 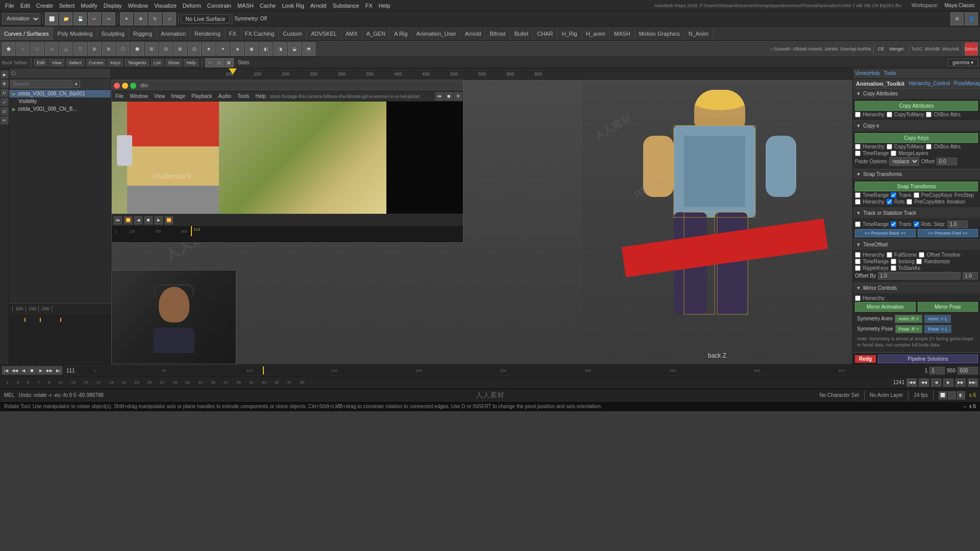 I want to click on timeline-nav-2: ◀◀, so click(x=924, y=383).